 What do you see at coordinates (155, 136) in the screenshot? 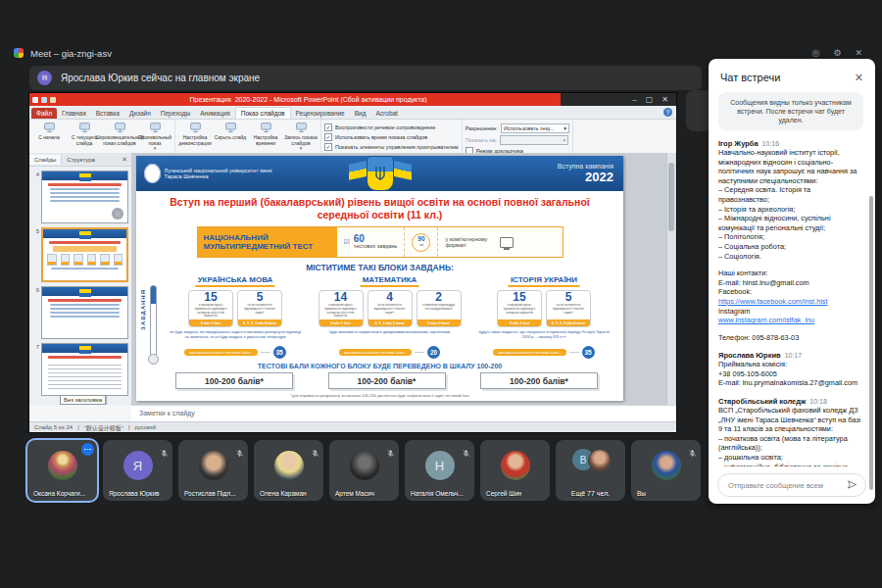
I see `ribbon-button: Произвольный показ` at bounding box center [155, 136].